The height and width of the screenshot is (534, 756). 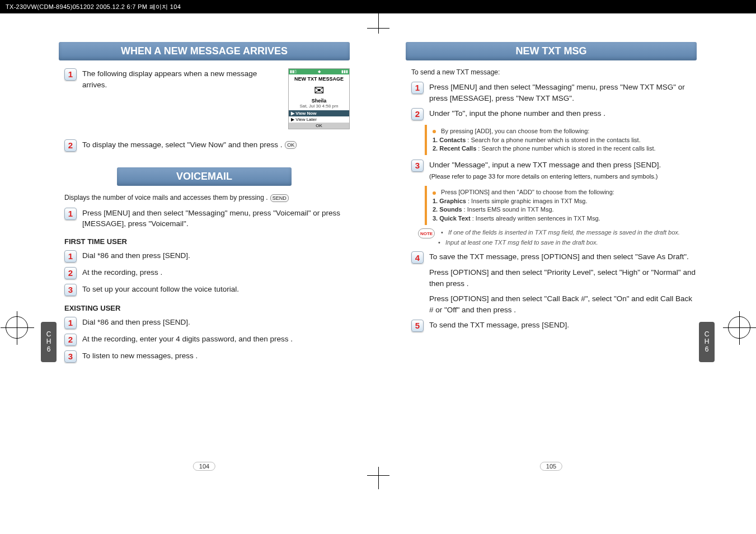 I want to click on send-key-icon: SEND, so click(x=280, y=198).